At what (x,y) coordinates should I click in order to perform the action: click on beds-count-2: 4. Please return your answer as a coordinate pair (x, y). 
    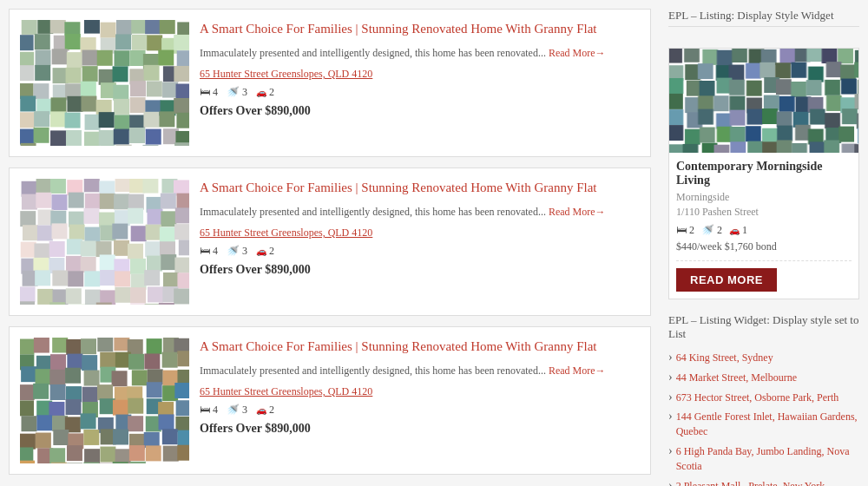
    Looking at the image, I should click on (215, 252).